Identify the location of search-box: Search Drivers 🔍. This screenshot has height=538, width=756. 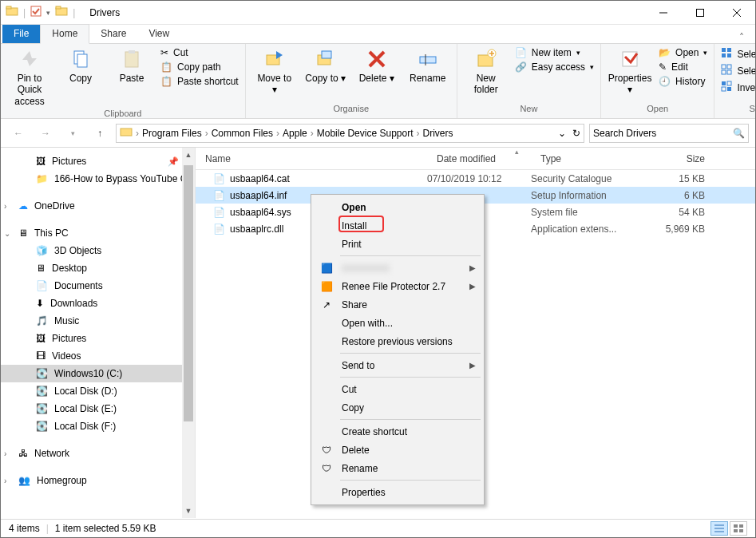
(669, 133).